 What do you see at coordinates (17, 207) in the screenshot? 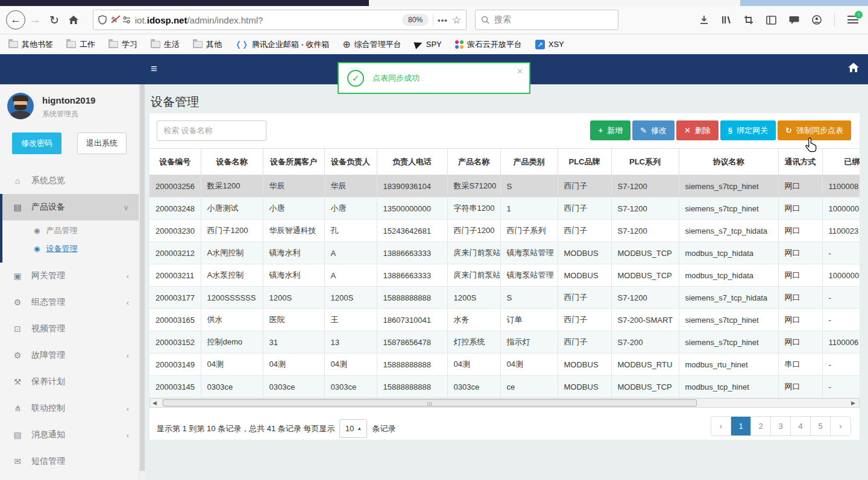
I see `book-icon: ▤` at bounding box center [17, 207].